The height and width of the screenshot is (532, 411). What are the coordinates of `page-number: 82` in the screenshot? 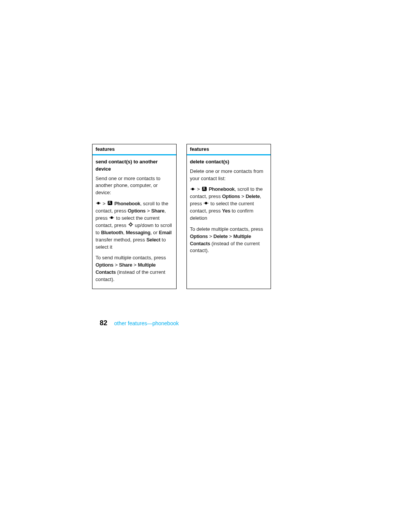 It's located at (104, 323).